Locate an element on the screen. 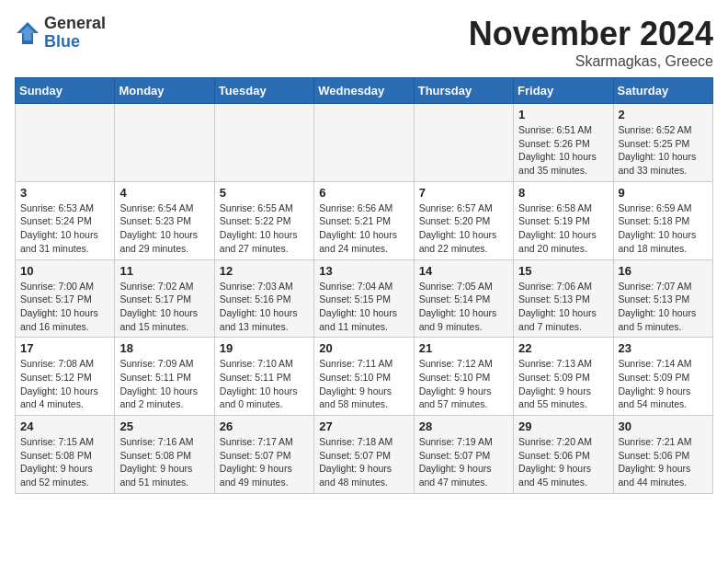  calendar-cell: 1Sunrise: 6:51 AMSunset: 5:26 PMDaylight… is located at coordinates (563, 144).